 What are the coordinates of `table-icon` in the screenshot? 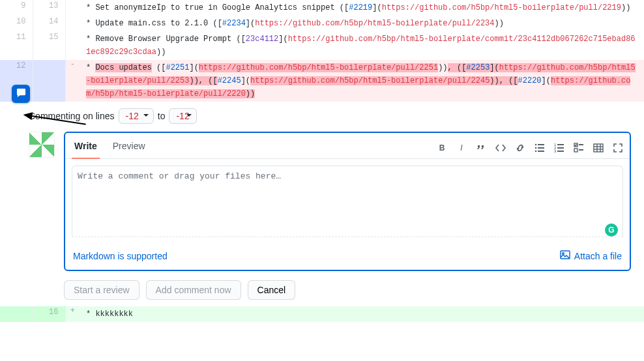 It's located at (598, 148).